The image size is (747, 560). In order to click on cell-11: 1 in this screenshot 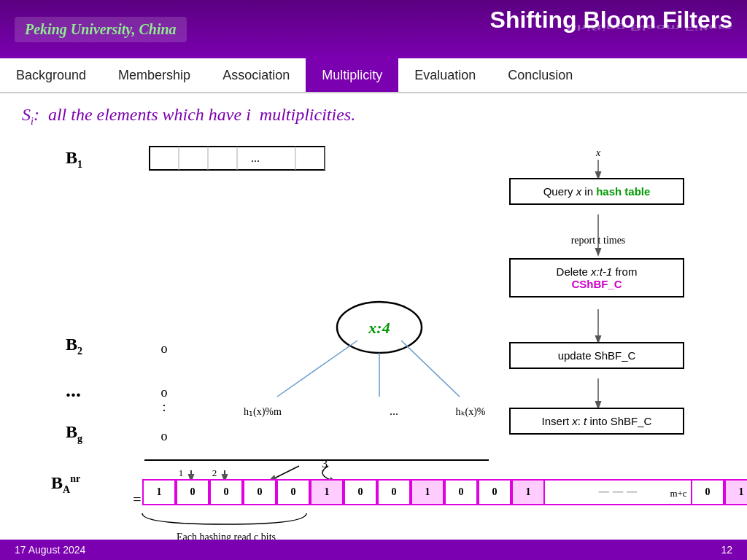, I will do `click(528, 492)`.